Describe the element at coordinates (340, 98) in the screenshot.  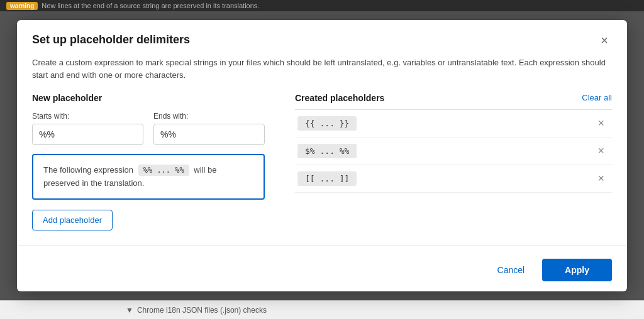
I see `created-placeholders-title: Created placeholders` at that location.